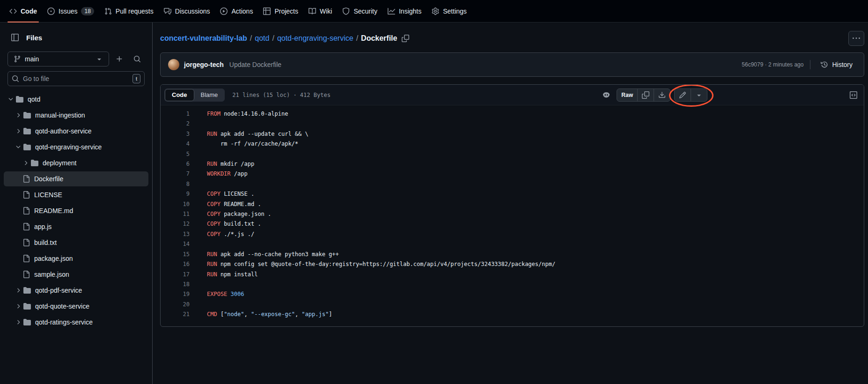 The image size is (868, 384). Describe the element at coordinates (512, 294) in the screenshot. I see `code-line: 19EXPOSE 3006` at that location.